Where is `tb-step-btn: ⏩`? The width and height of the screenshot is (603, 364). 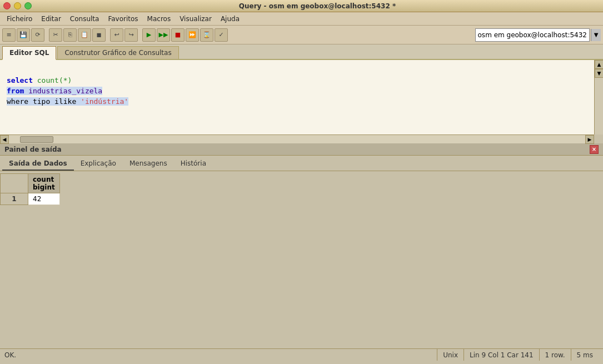
tb-step-btn: ⏩ is located at coordinates (192, 35).